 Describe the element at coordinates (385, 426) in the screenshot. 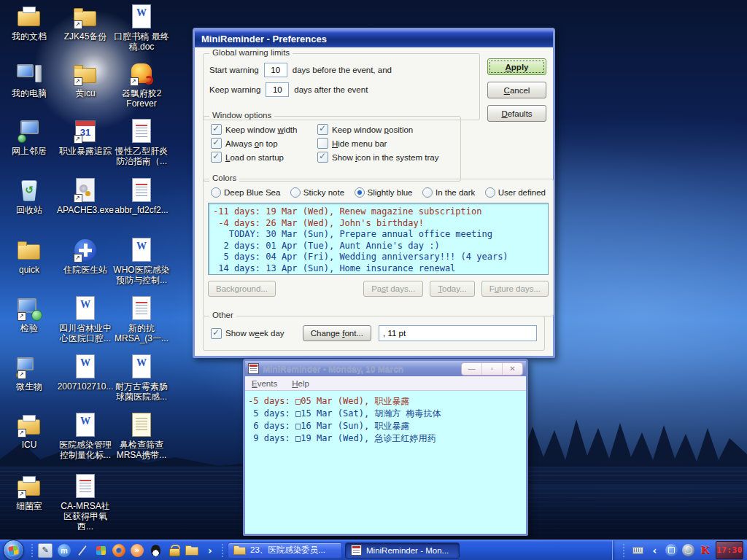

I see `reminder-line: 6 days: □16 Mar (Sun), 职业暴露` at that location.